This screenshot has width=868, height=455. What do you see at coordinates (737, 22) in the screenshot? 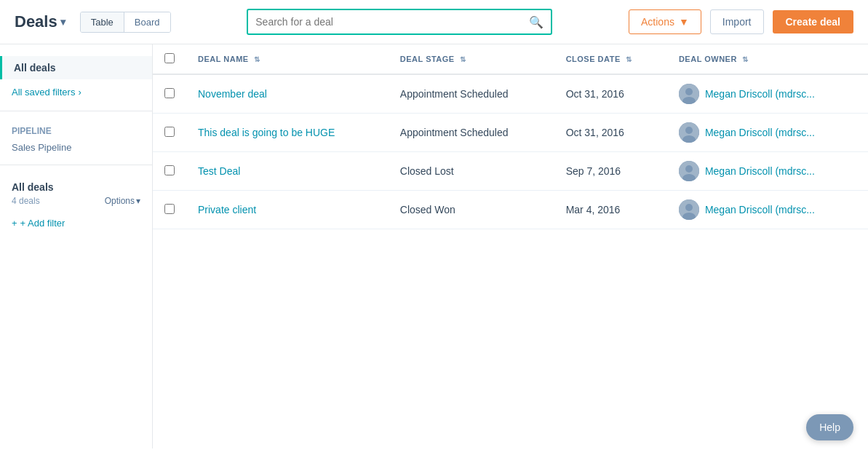
I see `import-button: Import` at bounding box center [737, 22].